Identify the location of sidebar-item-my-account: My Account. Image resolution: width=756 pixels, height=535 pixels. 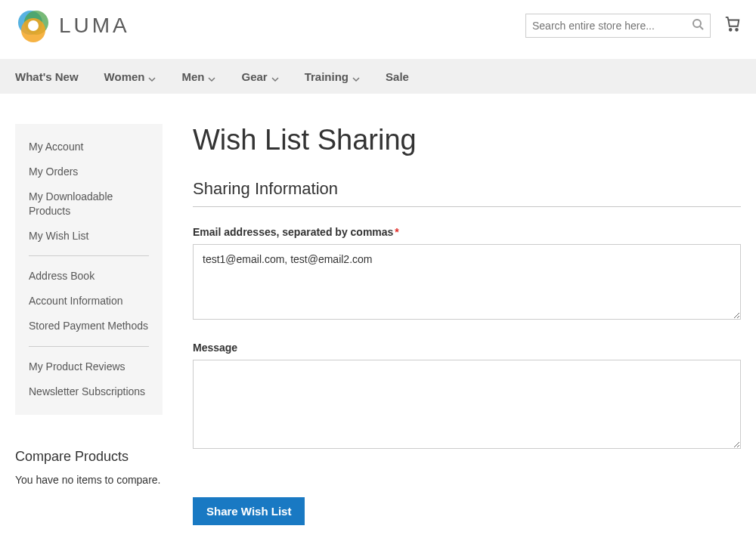
(89, 147).